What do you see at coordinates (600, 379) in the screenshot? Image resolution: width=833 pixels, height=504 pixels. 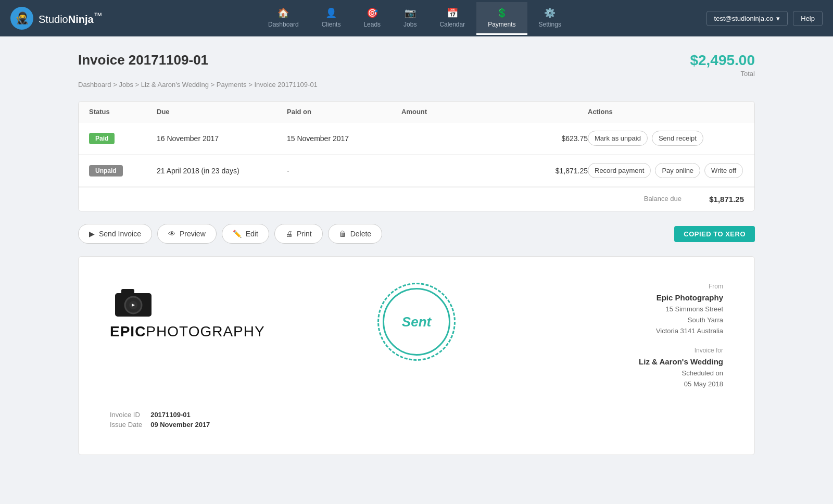 I see `invoice-for-details: Scheduled on 05 May 2018` at bounding box center [600, 379].